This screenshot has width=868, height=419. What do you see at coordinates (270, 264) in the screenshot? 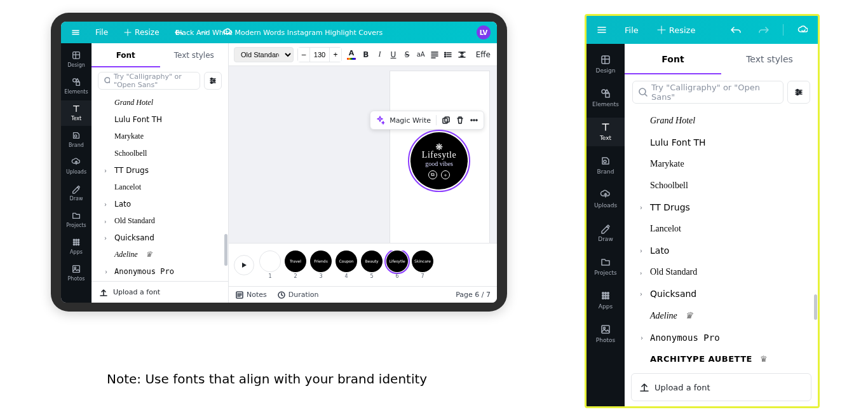
I see `page-thumb-1: 1` at bounding box center [270, 264].